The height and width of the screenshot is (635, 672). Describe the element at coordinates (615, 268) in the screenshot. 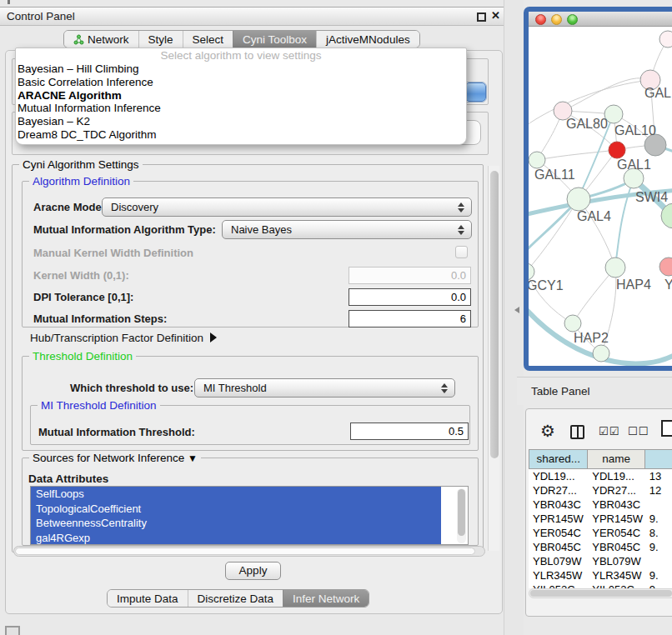

I see `network-node-hap4` at that location.